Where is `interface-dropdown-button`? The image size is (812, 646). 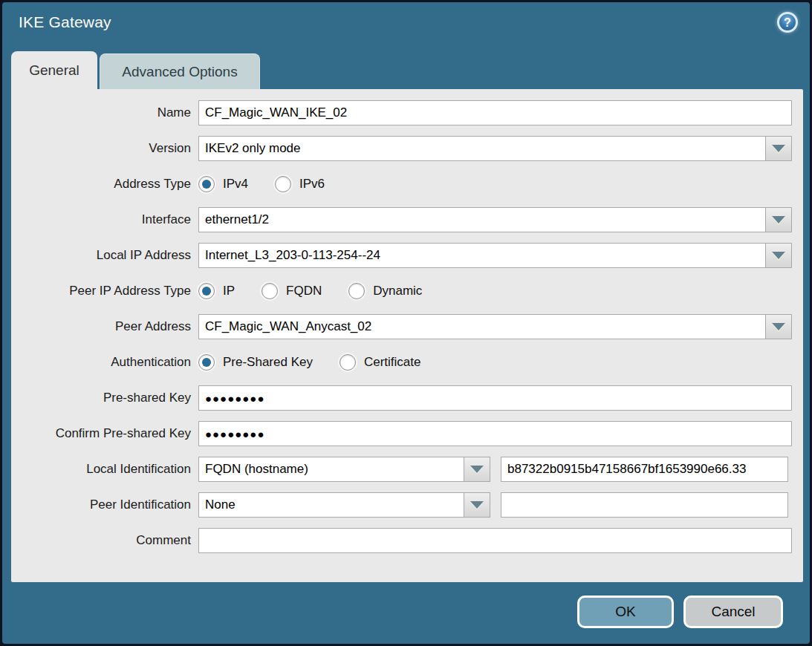
interface-dropdown-button is located at coordinates (779, 220).